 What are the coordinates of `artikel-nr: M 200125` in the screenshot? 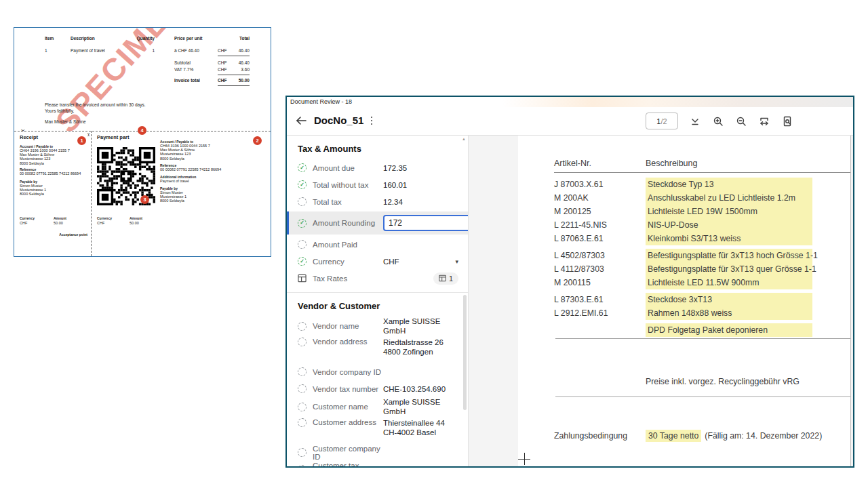 It's located at (599, 211).